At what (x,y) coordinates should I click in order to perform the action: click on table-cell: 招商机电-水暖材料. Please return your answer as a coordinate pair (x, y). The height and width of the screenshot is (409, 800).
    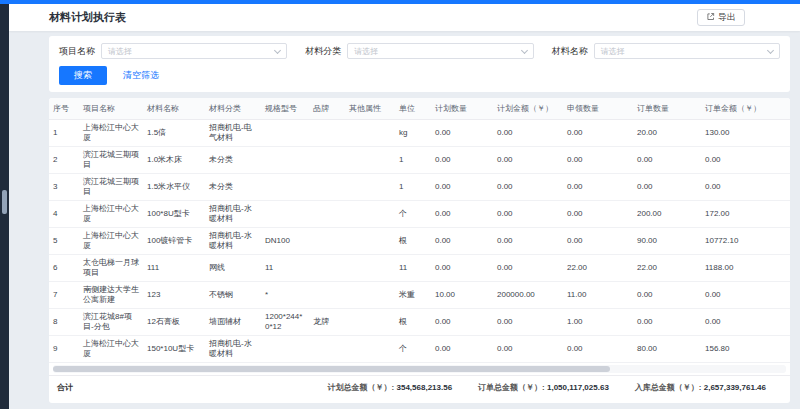
    Looking at the image, I should click on (233, 350).